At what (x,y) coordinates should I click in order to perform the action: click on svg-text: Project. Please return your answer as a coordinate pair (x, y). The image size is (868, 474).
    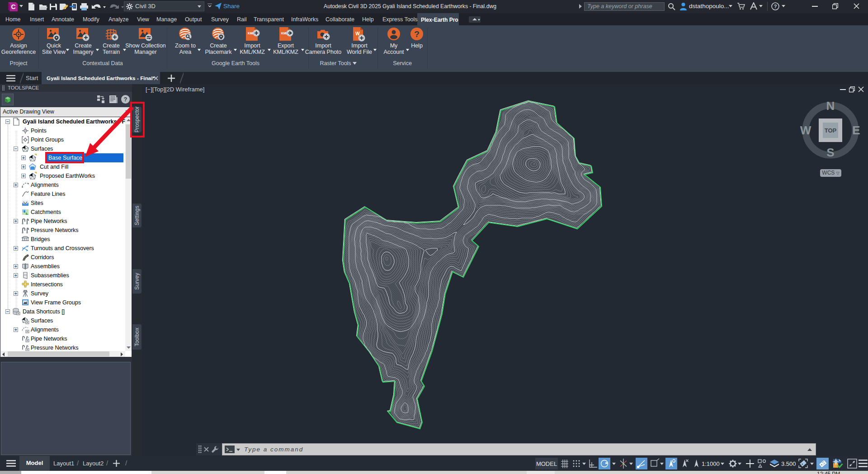
    Looking at the image, I should click on (19, 63).